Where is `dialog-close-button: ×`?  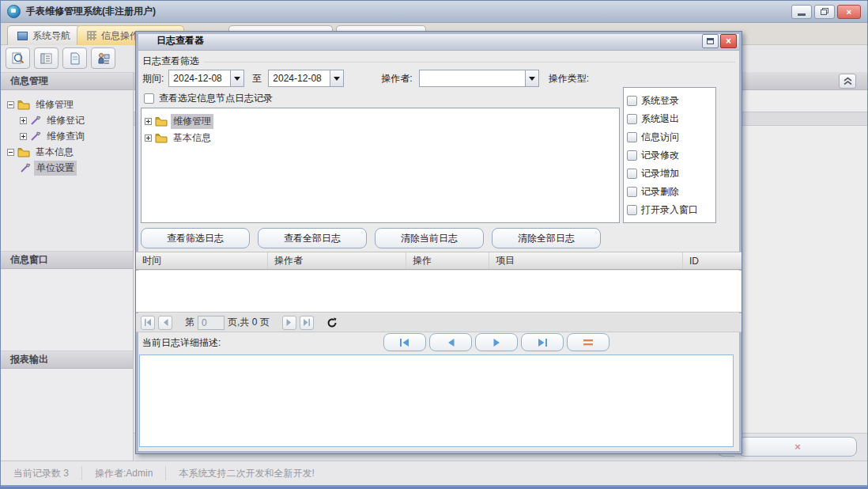 dialog-close-button: × is located at coordinates (729, 41).